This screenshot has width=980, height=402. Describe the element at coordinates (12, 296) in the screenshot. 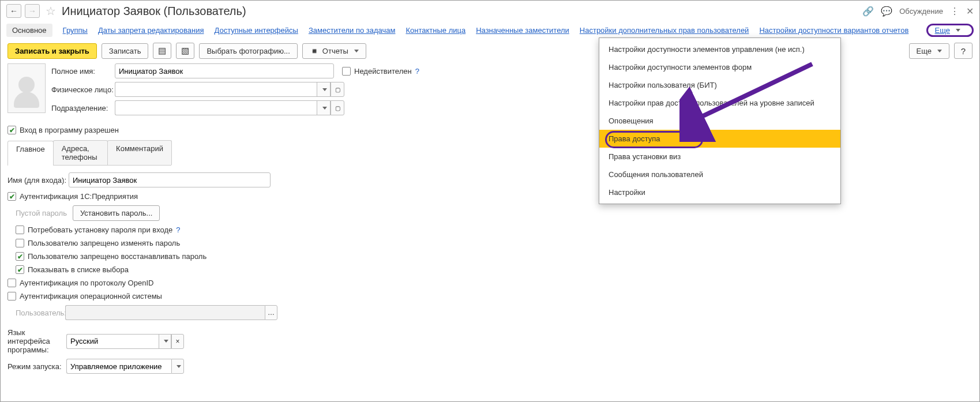

I see `auth-os-checkbox` at that location.